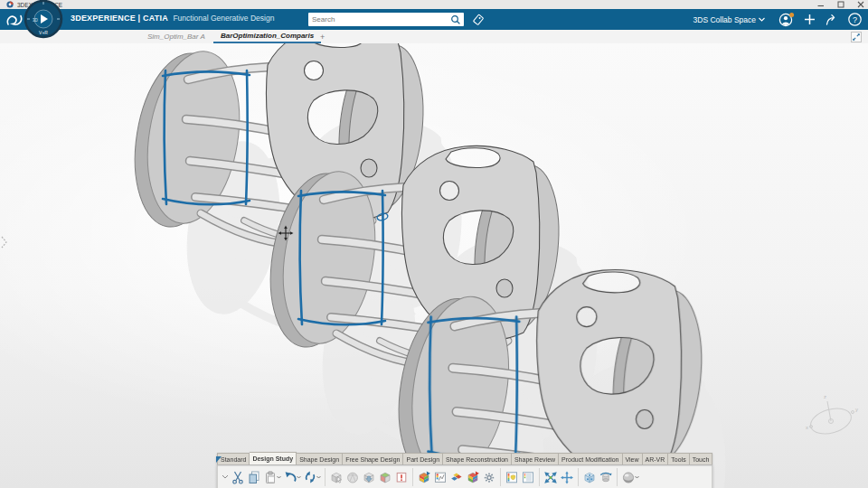 The width and height of the screenshot is (868, 488). What do you see at coordinates (270, 477) in the screenshot?
I see `paste-icon` at bounding box center [270, 477].